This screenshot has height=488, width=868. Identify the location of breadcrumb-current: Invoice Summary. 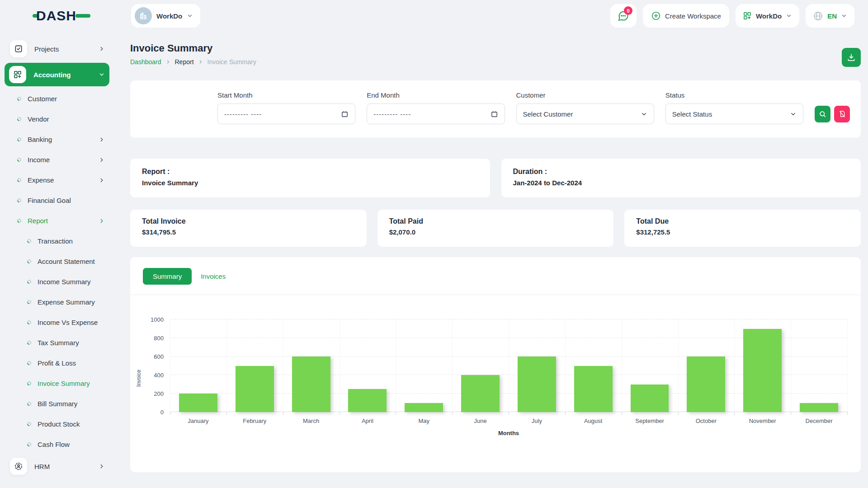
(232, 62).